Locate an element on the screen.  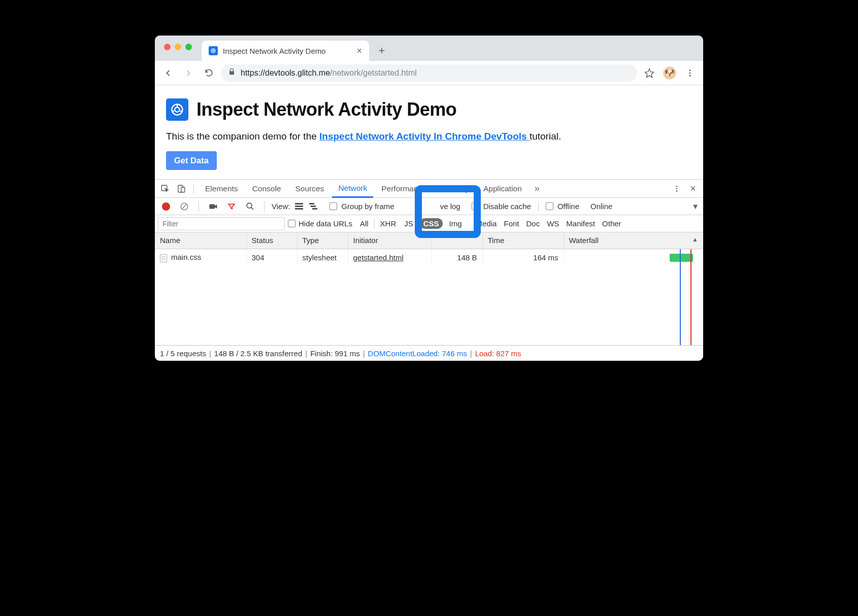
col-type: Type is located at coordinates (322, 241).